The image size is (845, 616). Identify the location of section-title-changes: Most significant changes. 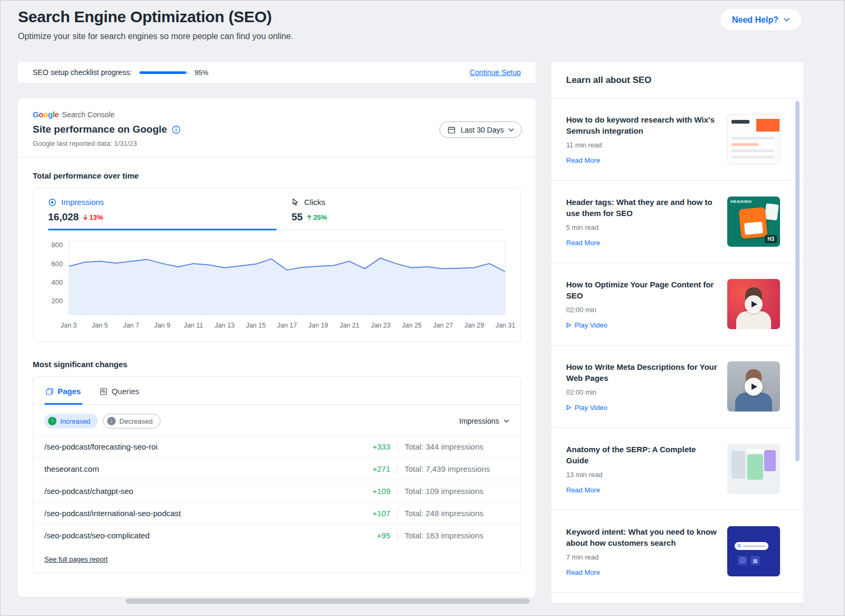
(277, 365).